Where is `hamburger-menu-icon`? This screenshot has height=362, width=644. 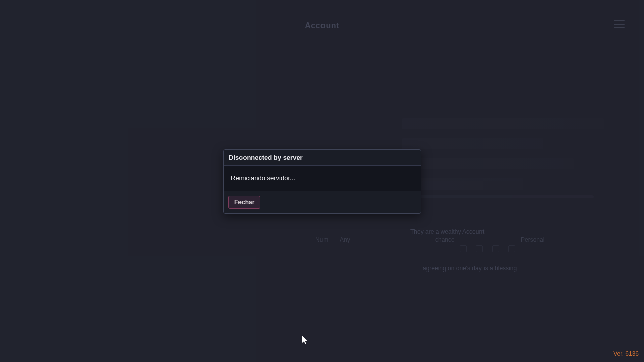
hamburger-menu-icon is located at coordinates (619, 24).